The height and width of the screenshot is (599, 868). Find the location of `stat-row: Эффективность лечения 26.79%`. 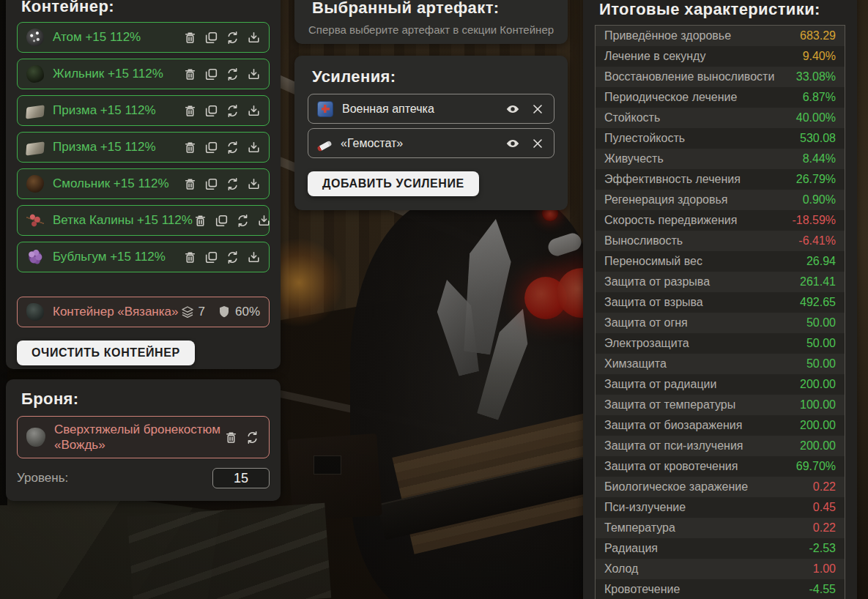

stat-row: Эффективность лечения 26.79% is located at coordinates (720, 179).